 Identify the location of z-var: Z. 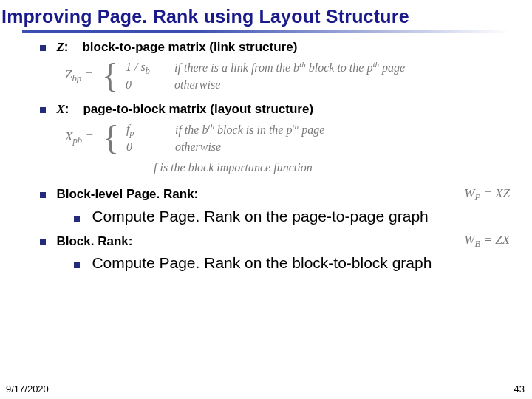
(60, 47).